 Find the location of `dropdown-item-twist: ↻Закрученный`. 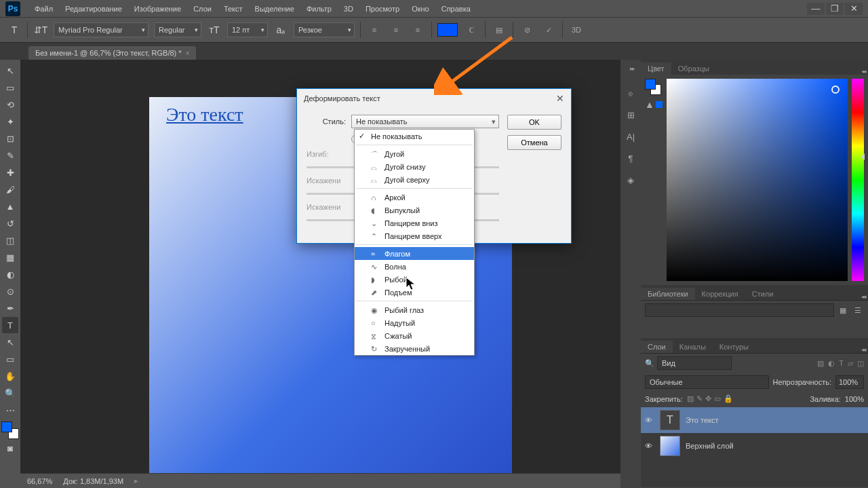

dropdown-item-twist: ↻Закрученный is located at coordinates (414, 349).